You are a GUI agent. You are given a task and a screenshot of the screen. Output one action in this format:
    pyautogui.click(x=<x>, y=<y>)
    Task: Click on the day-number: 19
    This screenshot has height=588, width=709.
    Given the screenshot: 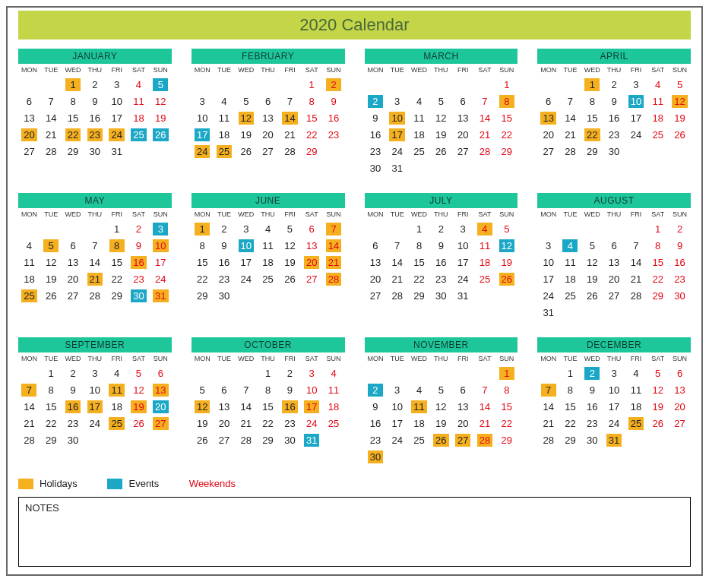 What is the action you would take?
    pyautogui.click(x=160, y=119)
    